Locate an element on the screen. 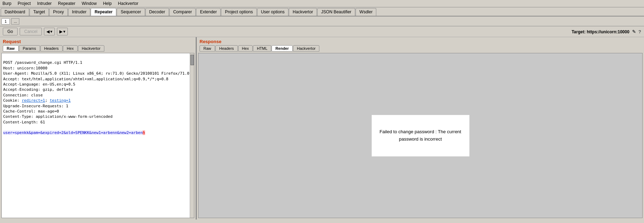  main-tab-bar: DashboardTargetProxyIntruderRepeaterSequ… is located at coordinates (322, 12).